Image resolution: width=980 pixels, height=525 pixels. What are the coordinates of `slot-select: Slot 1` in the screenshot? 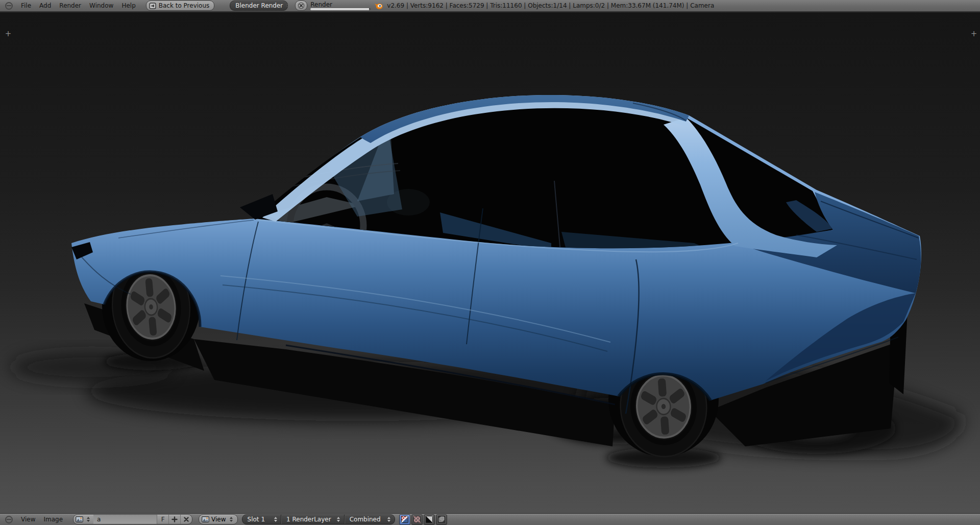 It's located at (261, 519).